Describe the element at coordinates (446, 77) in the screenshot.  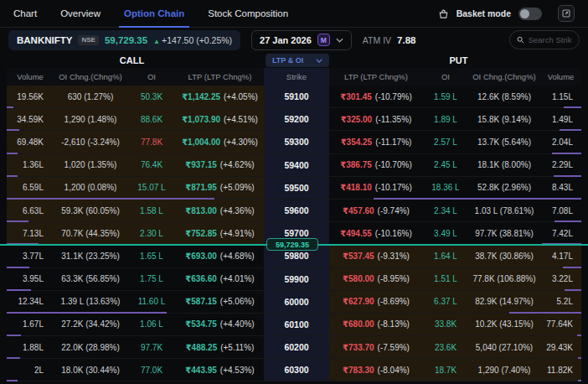
I see `col-put-oi: OI` at that location.